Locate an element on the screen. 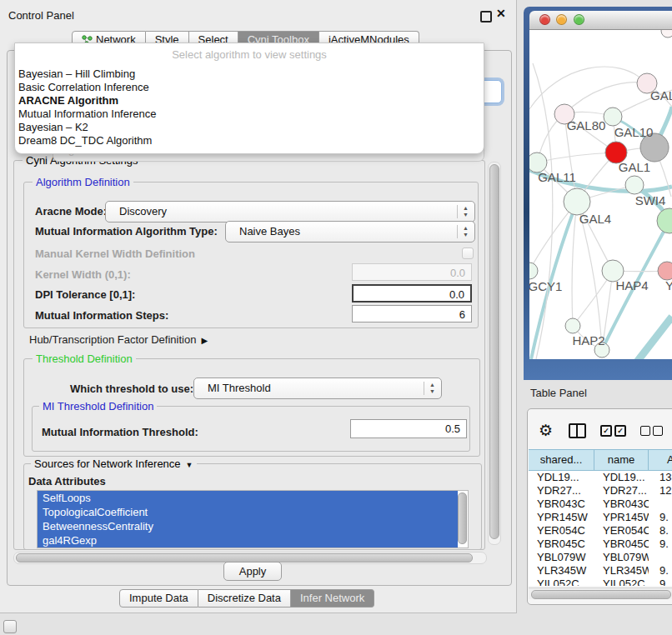 The height and width of the screenshot is (635, 672). table-row: YLR345WYLR345W9. is located at coordinates (600, 571).